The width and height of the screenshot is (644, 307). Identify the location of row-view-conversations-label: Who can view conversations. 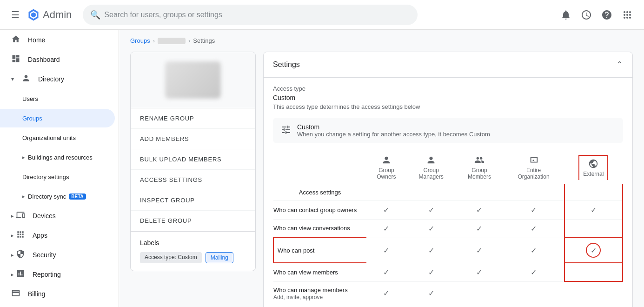
(320, 228).